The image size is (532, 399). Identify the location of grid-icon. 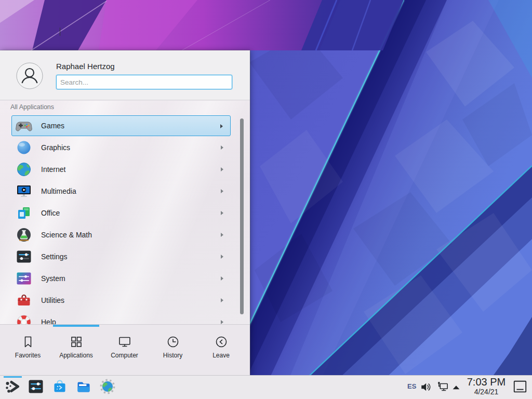
(76, 342).